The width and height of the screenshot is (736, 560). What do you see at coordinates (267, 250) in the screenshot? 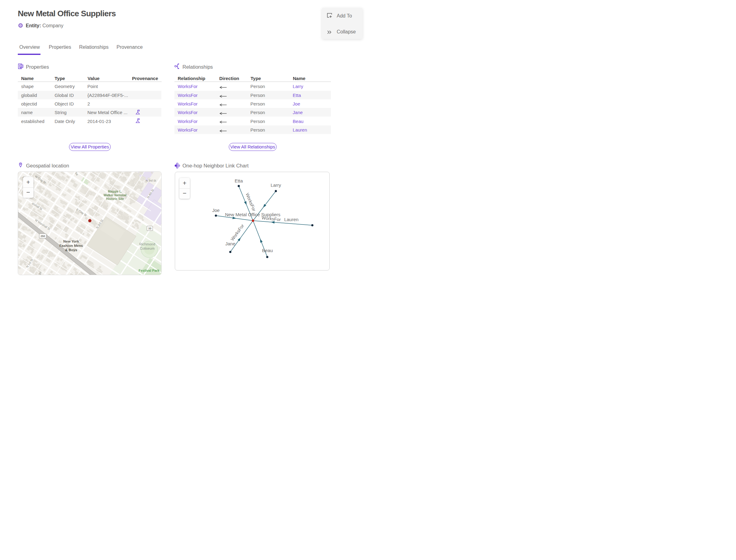
I see `svg-text: Beau` at bounding box center [267, 250].